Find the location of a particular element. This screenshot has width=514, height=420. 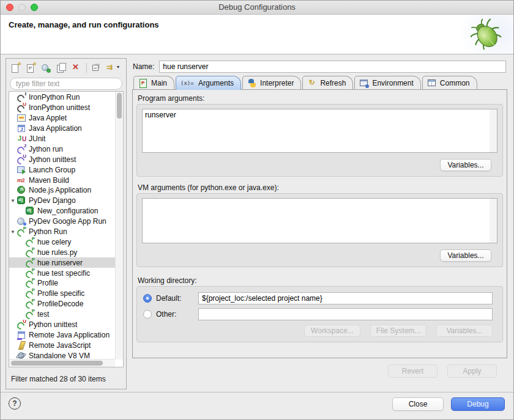

filter-launch-configurations-button is located at coordinates (112, 68).